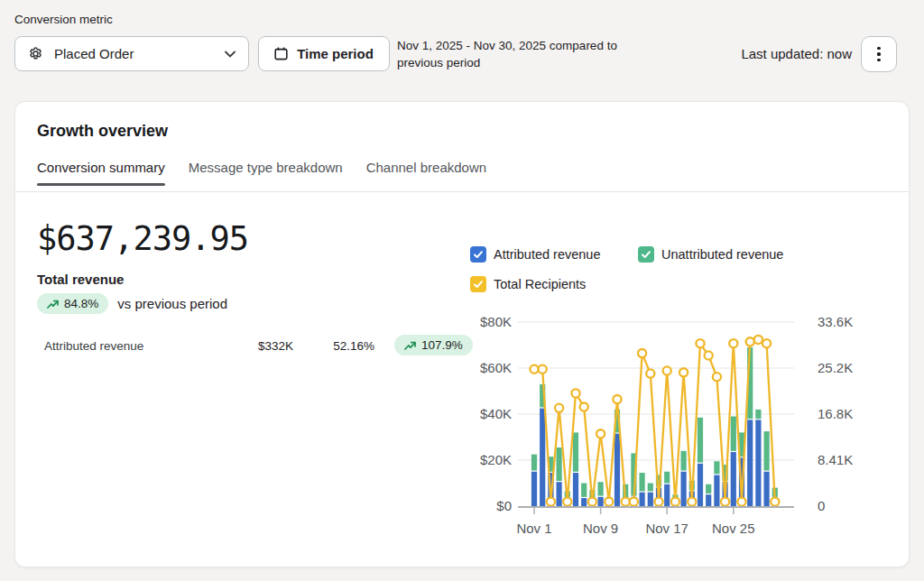 The height and width of the screenshot is (581, 924). I want to click on tab-channel-breakdown: Channel breakdown, so click(426, 173).